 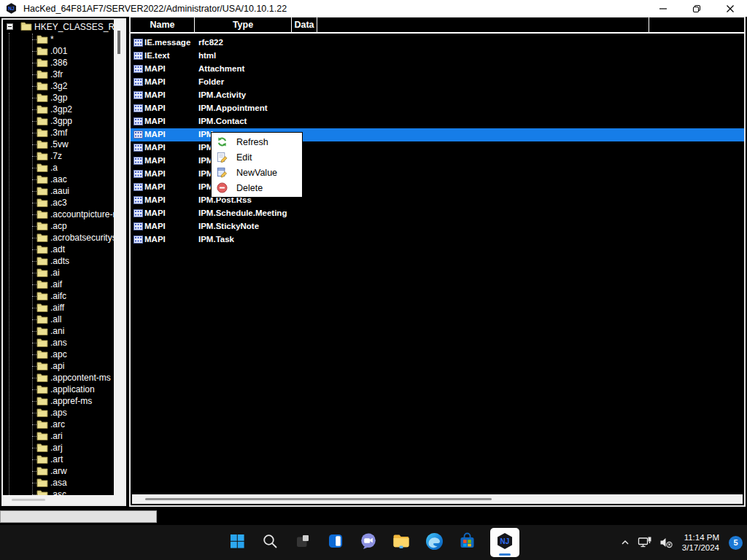 I want to click on tree-item: .aif, so click(x=58, y=284).